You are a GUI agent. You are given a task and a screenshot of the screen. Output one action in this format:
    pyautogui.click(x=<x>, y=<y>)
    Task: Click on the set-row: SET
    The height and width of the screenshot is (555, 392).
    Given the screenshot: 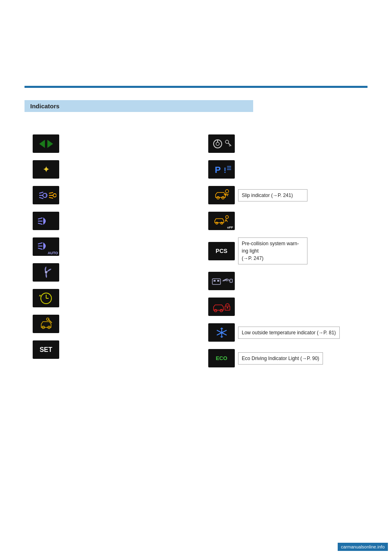 What is the action you would take?
    pyautogui.click(x=108, y=350)
    